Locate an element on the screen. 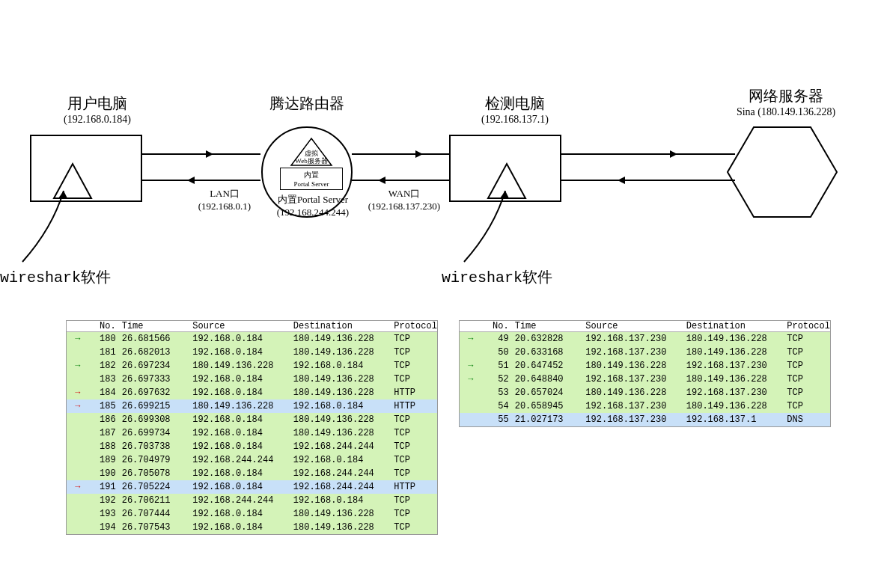  cell-time: 26.697632 is located at coordinates (154, 393).